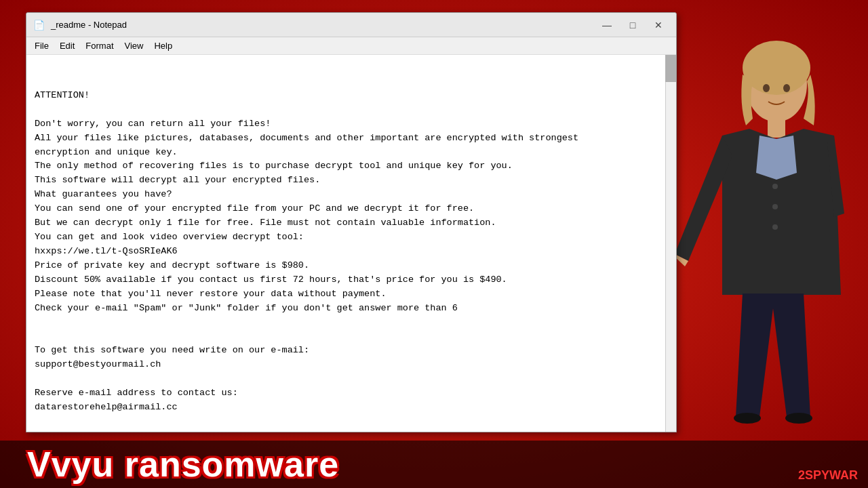 The width and height of the screenshot is (868, 488). I want to click on watermark: 2SPYWAR, so click(828, 476).